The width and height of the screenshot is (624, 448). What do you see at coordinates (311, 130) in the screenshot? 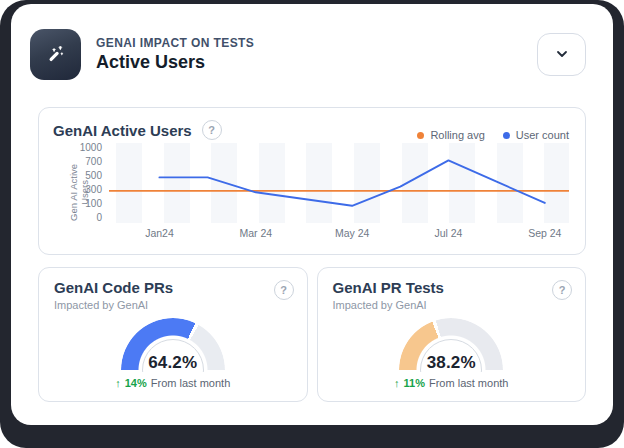
I see `chart-title-row: GenAI Active Users ? Rolling avg User co…` at bounding box center [311, 130].